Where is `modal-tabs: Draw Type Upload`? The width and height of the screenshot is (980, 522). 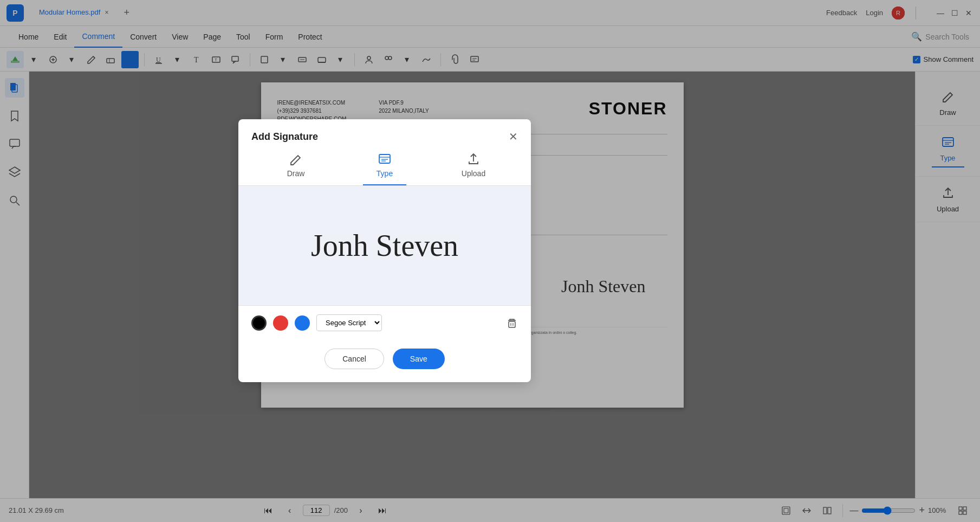 modal-tabs: Draw Type Upload is located at coordinates (385, 165).